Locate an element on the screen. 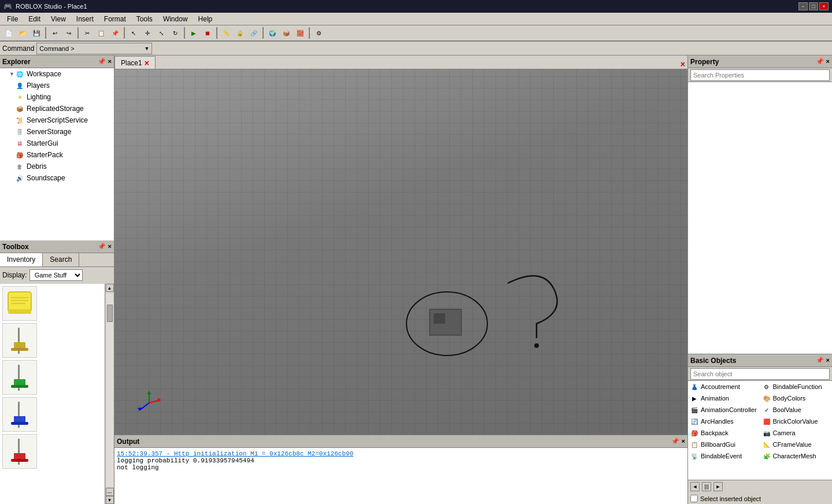 Image resolution: width=832 pixels, height=504 pixels. tab-search: Search is located at coordinates (61, 260).